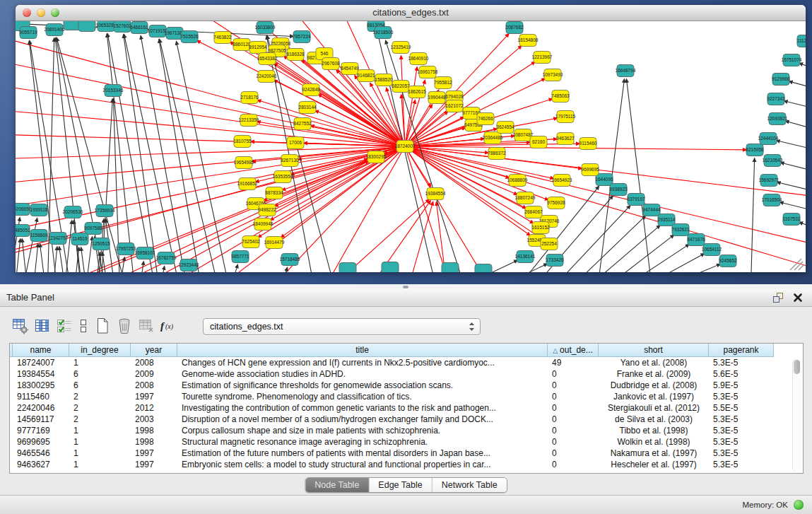 This screenshot has height=514, width=812. Describe the element at coordinates (311, 90) in the screenshot. I see `graph-node: 9242848` at that location.